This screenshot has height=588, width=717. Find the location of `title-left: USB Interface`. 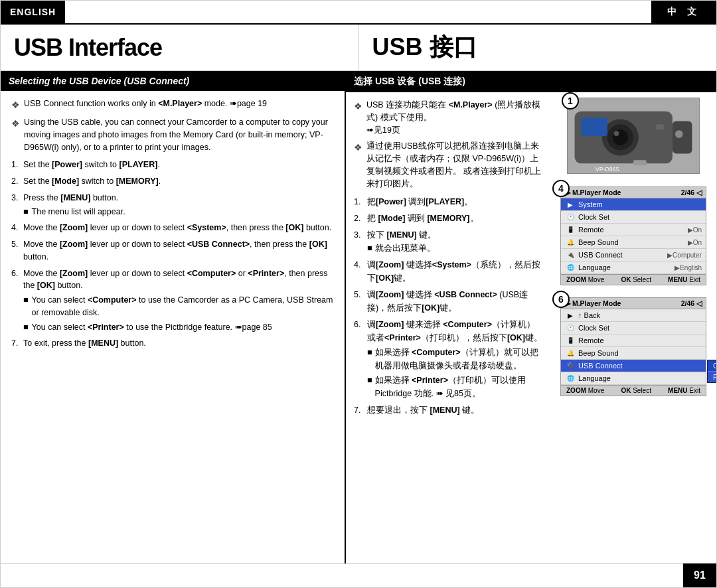

title-left: USB Interface is located at coordinates (180, 48).